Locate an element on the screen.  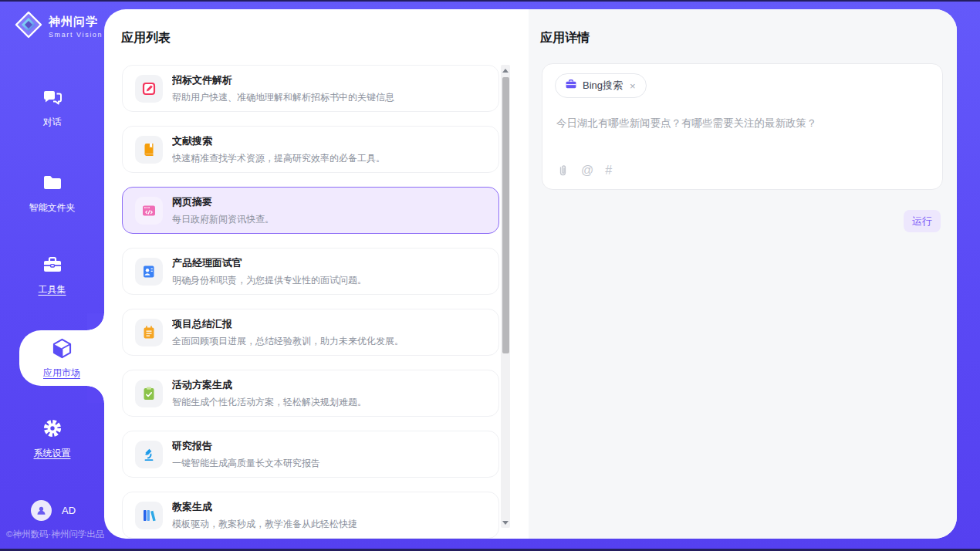
copyright-text: ©神州数码·神州问学出品 is located at coordinates (56, 534).